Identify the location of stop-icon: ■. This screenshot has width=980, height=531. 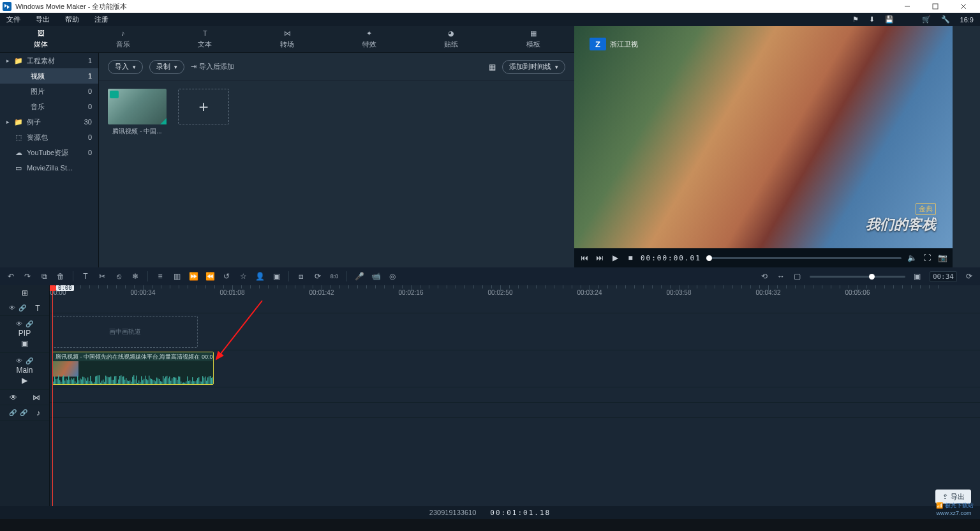
(630, 258).